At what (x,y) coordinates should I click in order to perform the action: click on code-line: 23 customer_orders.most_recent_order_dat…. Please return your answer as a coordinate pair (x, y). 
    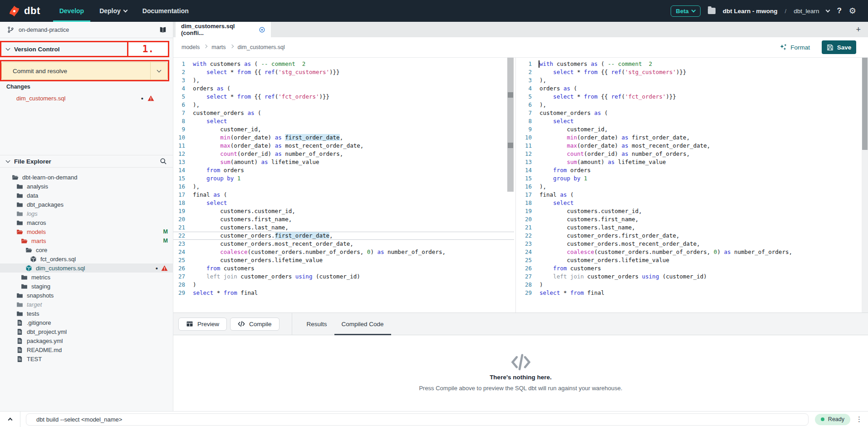
    Looking at the image, I should click on (344, 244).